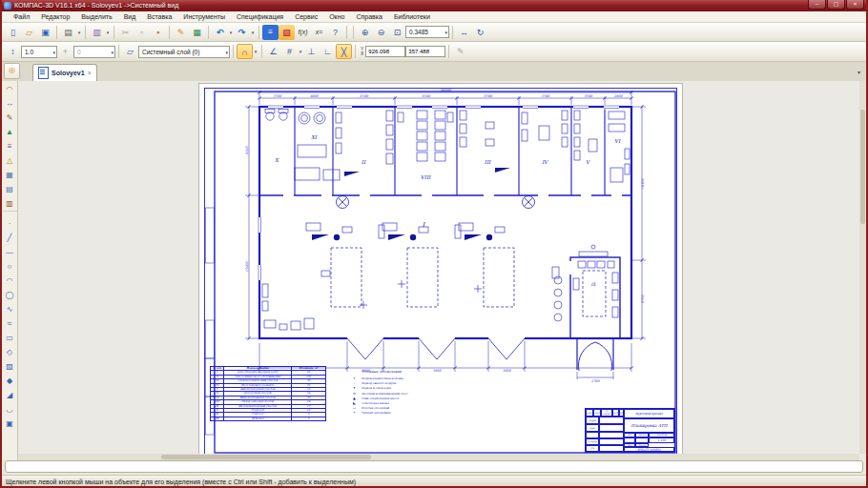 Image resolution: width=868 pixels, height=488 pixels. Describe the element at coordinates (460, 51) in the screenshot. I see `style-pen-icon: ✎` at that location.